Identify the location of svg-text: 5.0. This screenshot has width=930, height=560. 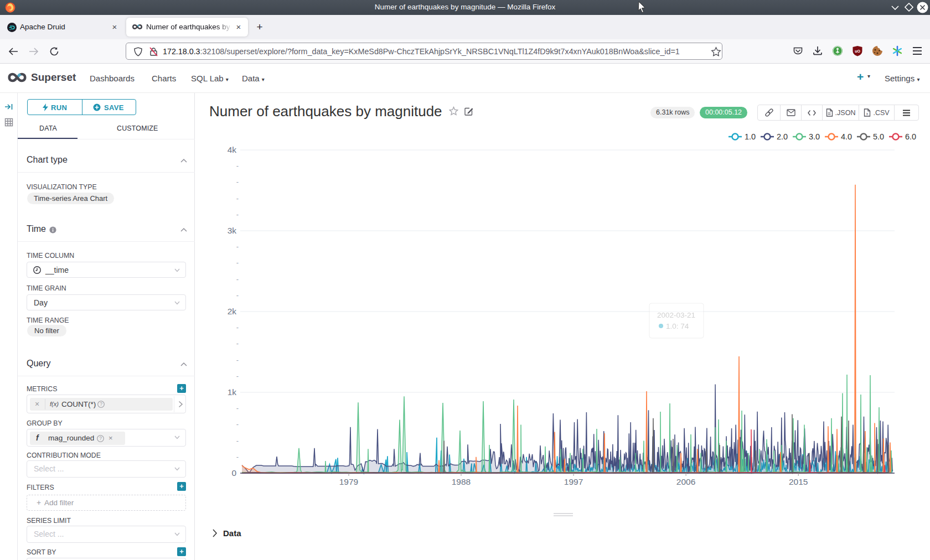
(879, 137).